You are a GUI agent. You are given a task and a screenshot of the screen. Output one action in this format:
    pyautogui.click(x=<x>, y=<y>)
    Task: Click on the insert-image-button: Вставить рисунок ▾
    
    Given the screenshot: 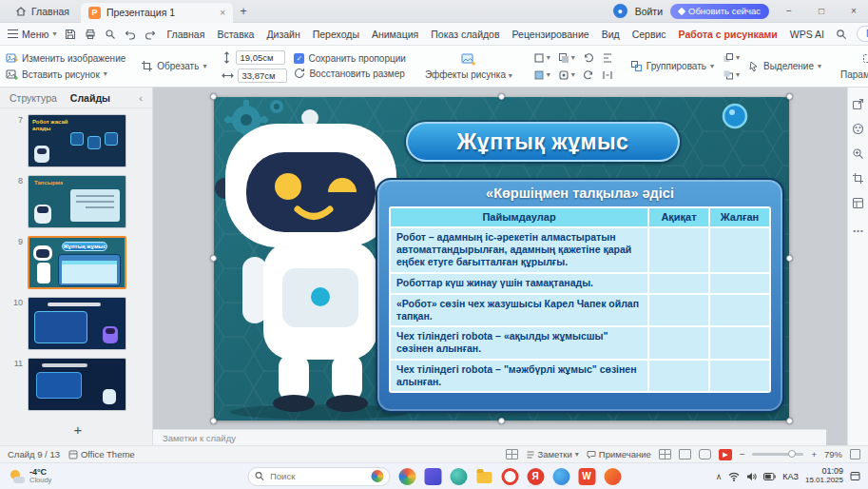 What is the action you would take?
    pyautogui.click(x=66, y=74)
    